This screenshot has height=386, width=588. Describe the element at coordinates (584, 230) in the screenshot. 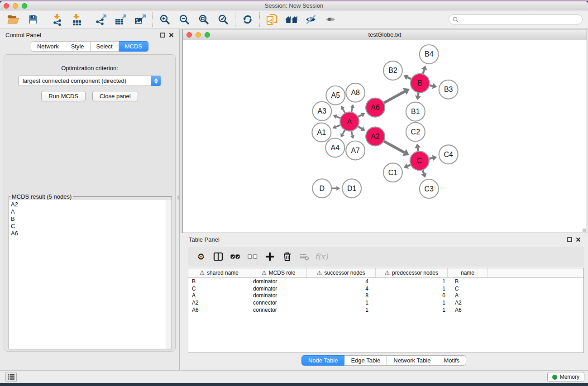

I see `resize-grip` at that location.